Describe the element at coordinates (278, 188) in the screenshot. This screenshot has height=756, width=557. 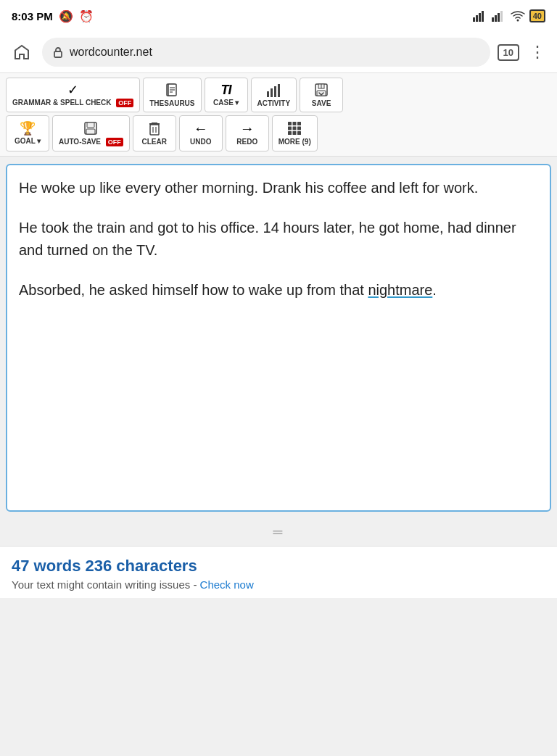
I see `paragraph-1: He woke up like every other morning. Dra…` at that location.